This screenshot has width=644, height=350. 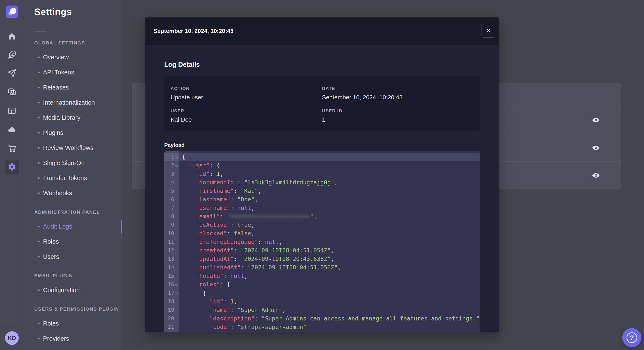 I want to click on cart-icon, so click(x=12, y=148).